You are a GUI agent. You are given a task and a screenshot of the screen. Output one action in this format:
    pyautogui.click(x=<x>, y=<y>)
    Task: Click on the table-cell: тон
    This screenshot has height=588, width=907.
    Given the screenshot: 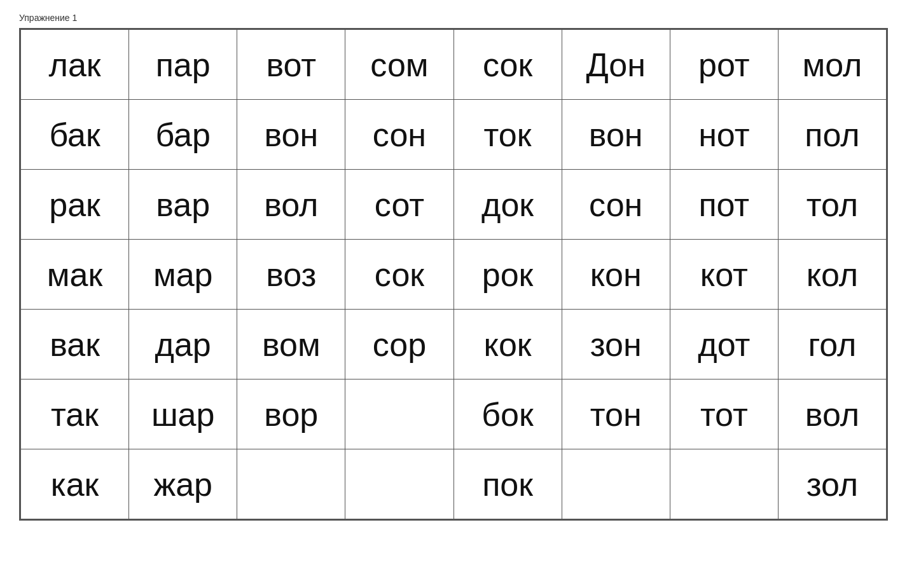 What is the action you would take?
    pyautogui.click(x=616, y=414)
    